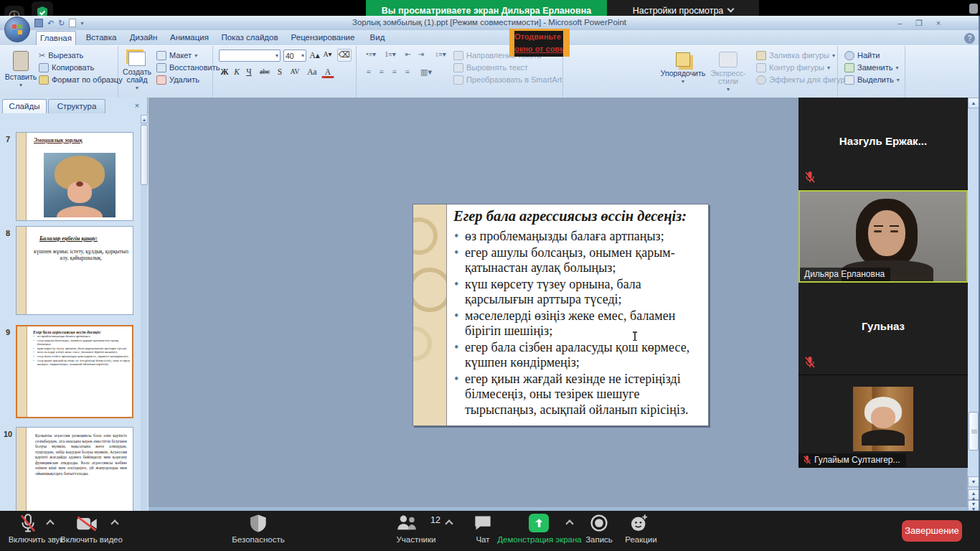 The height and width of the screenshot is (551, 980). What do you see at coordinates (382, 72) in the screenshot?
I see `align-center-button: ≡` at bounding box center [382, 72].